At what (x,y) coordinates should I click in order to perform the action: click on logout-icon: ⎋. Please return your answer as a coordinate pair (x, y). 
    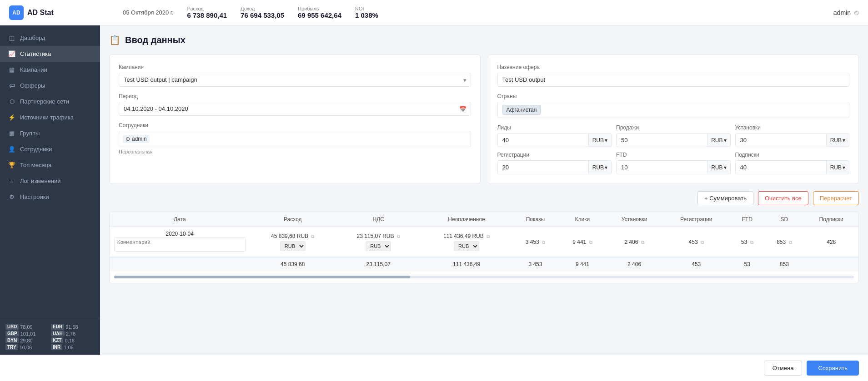
    Looking at the image, I should click on (857, 13).